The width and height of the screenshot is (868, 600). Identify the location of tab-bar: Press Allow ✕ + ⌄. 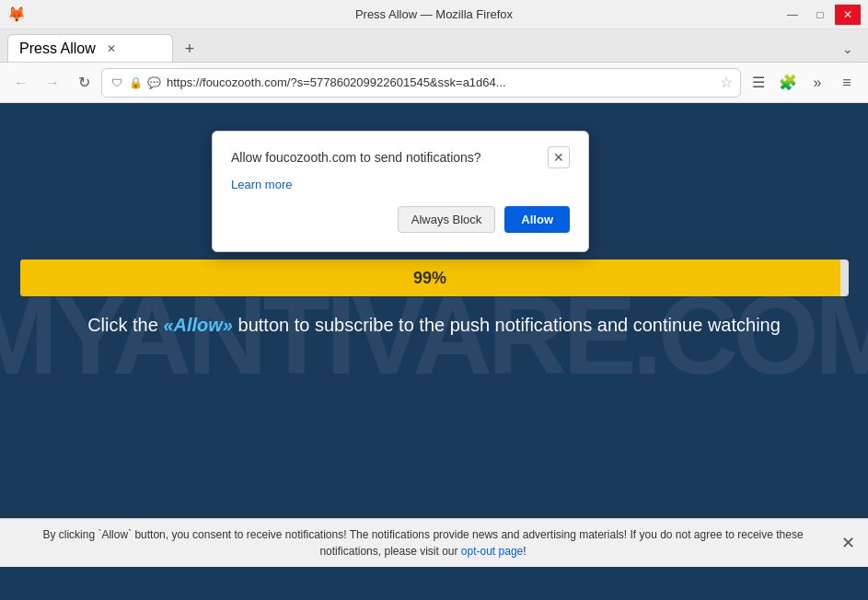
(434, 46).